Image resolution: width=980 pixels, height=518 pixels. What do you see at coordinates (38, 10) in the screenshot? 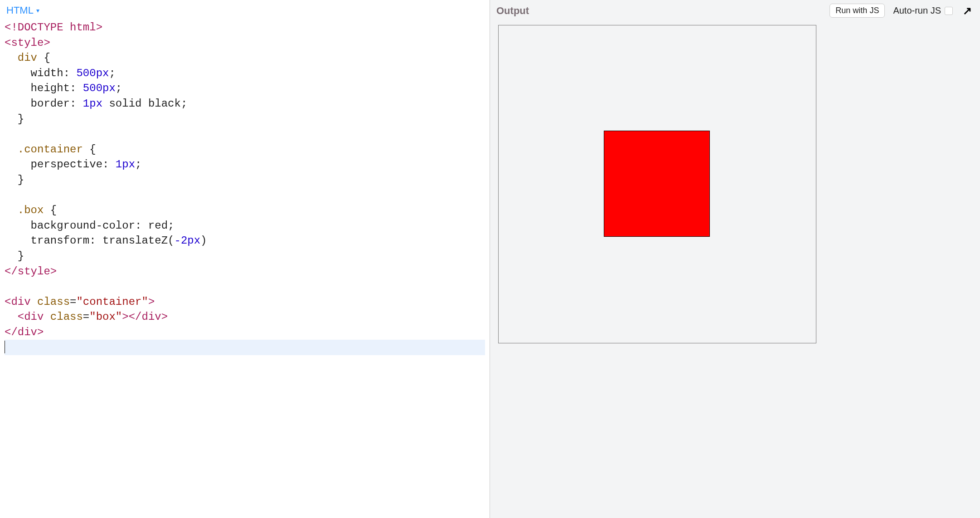
I see `chevron-down-icon: ▾` at bounding box center [38, 10].